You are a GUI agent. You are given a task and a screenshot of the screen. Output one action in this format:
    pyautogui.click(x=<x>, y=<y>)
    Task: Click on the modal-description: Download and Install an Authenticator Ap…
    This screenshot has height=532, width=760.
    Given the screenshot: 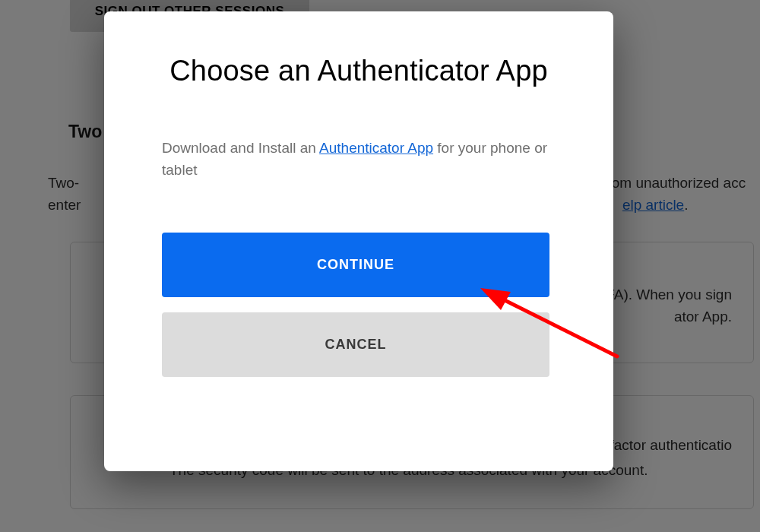 What is the action you would take?
    pyautogui.click(x=359, y=160)
    